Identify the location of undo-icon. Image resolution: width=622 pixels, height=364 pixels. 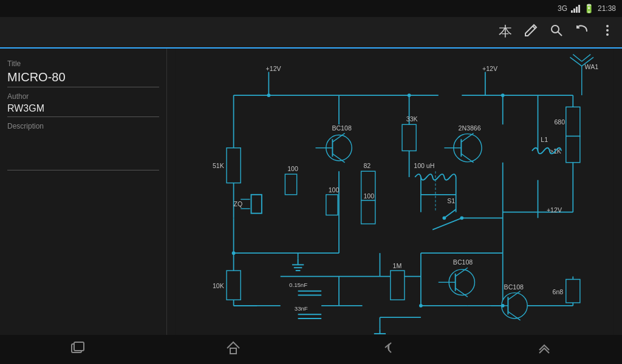
(582, 32).